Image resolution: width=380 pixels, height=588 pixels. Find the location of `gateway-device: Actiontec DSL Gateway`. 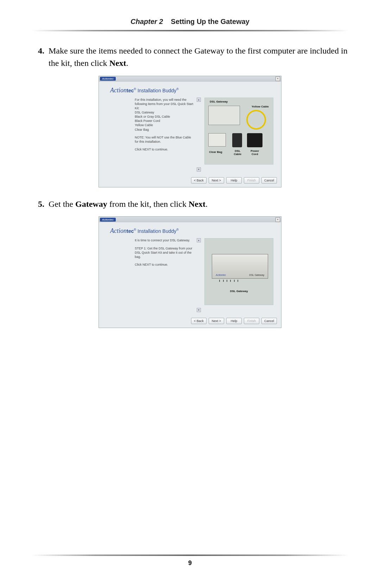

gateway-device: Actiontec DSL Gateway is located at coordinates (240, 266).